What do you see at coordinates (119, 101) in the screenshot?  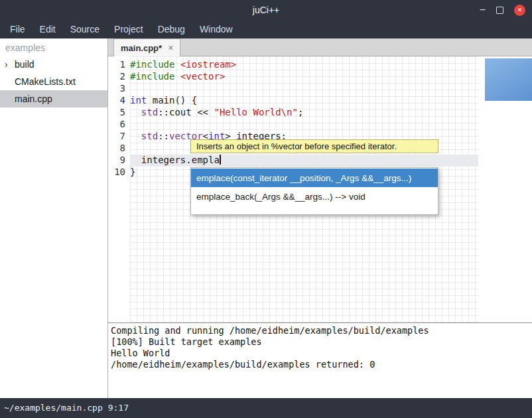 I see `line-number: 4` at bounding box center [119, 101].